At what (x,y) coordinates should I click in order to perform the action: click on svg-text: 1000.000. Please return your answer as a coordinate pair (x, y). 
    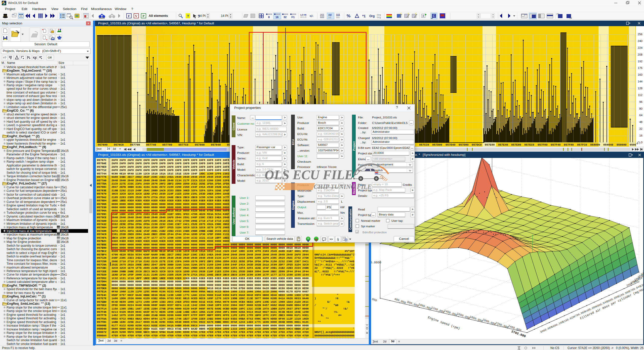
    Looking at the image, I should click on (425, 307).